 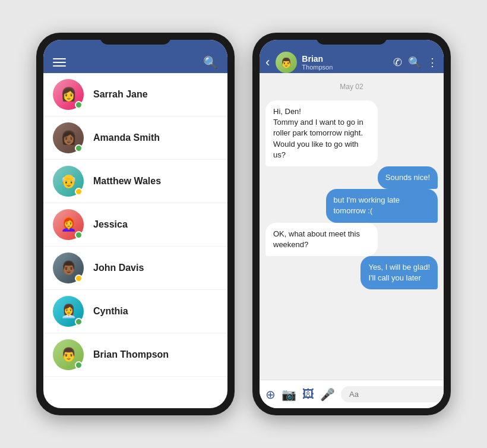 I want to click on status-dot-sarrah, so click(x=78, y=105).